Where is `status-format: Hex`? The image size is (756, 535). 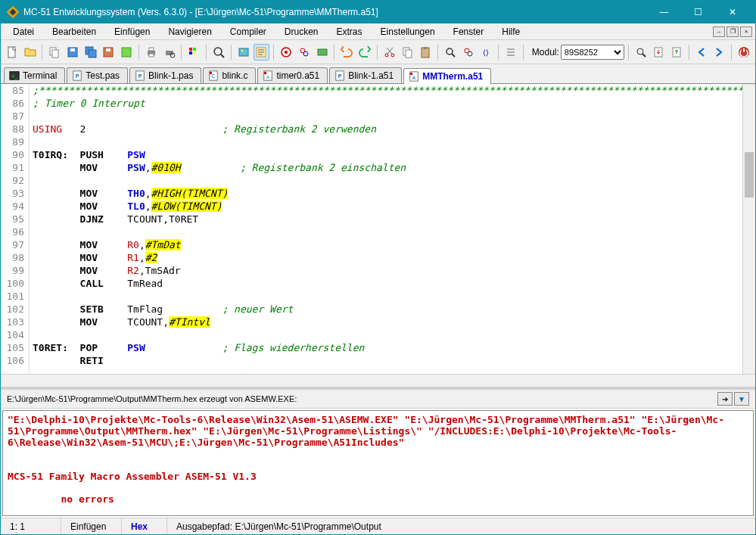
status-format: Hex is located at coordinates (145, 527).